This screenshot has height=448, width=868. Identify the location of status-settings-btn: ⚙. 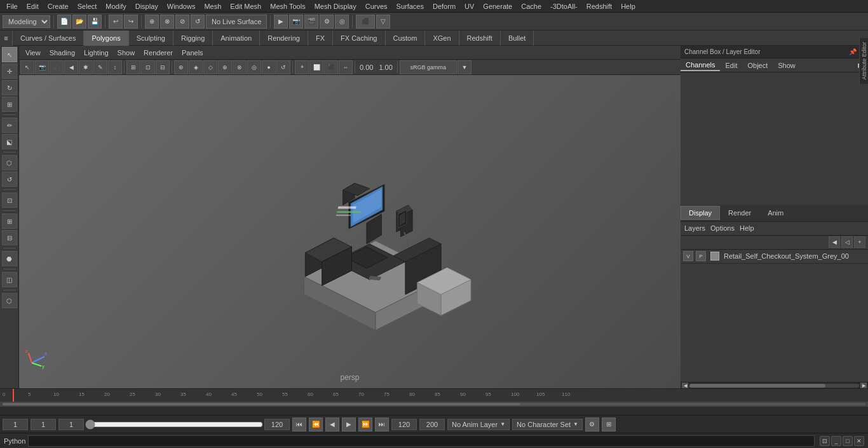
(592, 424).